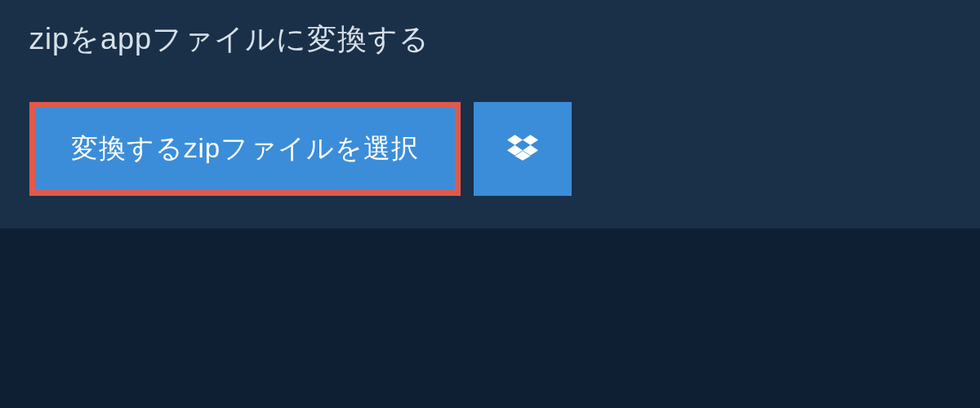  Describe the element at coordinates (229, 39) in the screenshot. I see `heading-container: zipをappファイルに変換する` at that location.